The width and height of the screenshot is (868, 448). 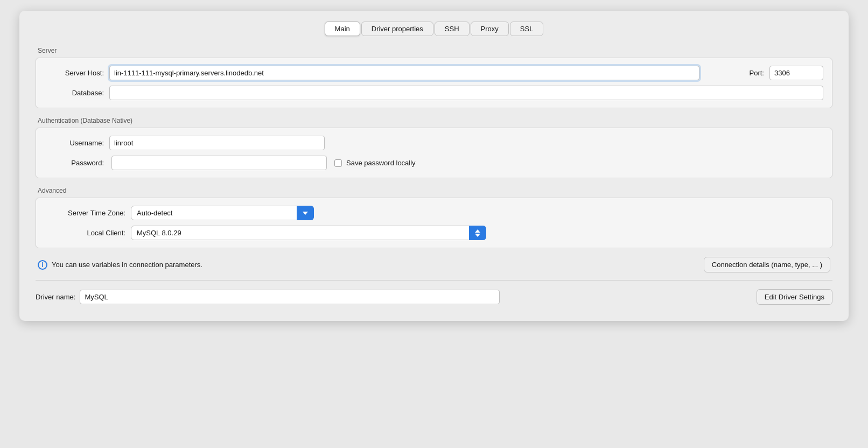 What do you see at coordinates (490, 29) in the screenshot?
I see `tab-proxy: Proxy` at bounding box center [490, 29].